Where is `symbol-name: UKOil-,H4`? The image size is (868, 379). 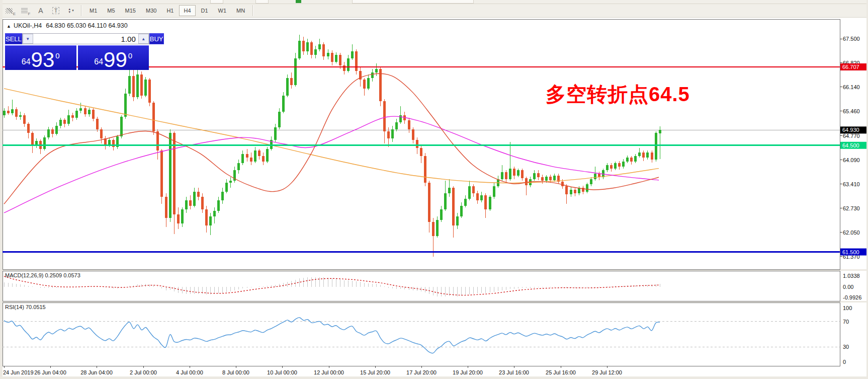
symbol-name: UKOil-,H4 is located at coordinates (28, 26).